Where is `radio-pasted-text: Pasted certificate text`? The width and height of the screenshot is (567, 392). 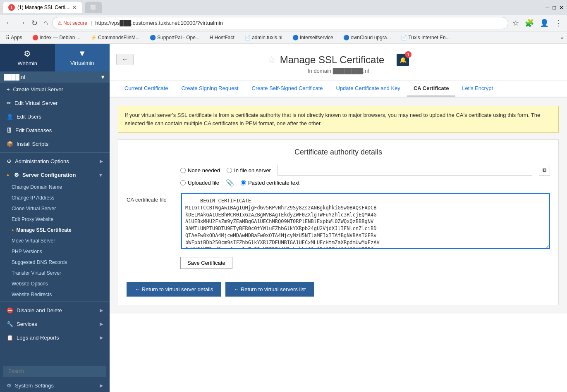
radio-pasted-text: Pasted certificate text is located at coordinates (270, 183).